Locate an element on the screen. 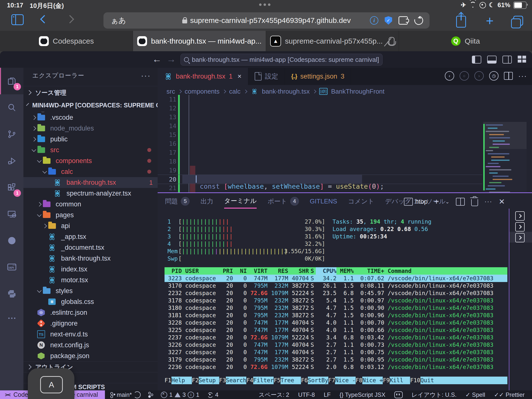 The width and height of the screenshot is (532, 399). branch-indicator: main* is located at coordinates (125, 395).